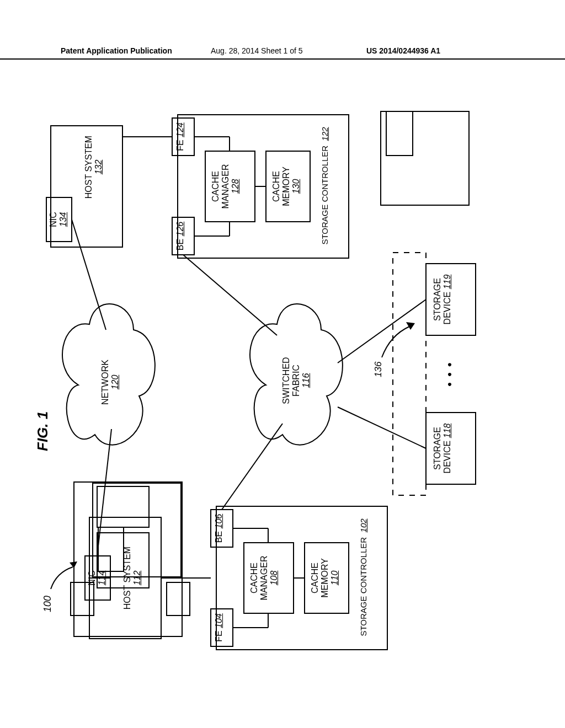  Describe the element at coordinates (447, 308) in the screenshot. I see `dev119-label2: DEVICE` at that location.